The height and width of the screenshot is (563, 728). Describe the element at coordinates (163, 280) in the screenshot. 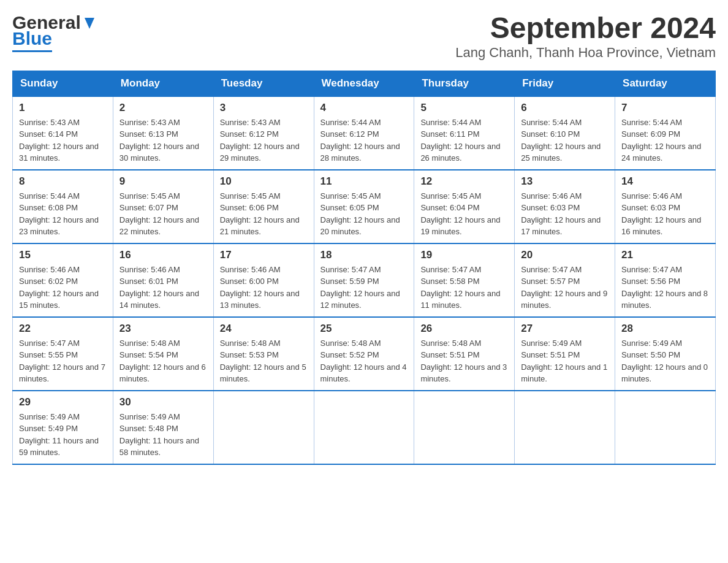

I see `day-cell: 16 Sunrise: 5:46 AMSunset: 6:01 PMDaylig…` at that location.